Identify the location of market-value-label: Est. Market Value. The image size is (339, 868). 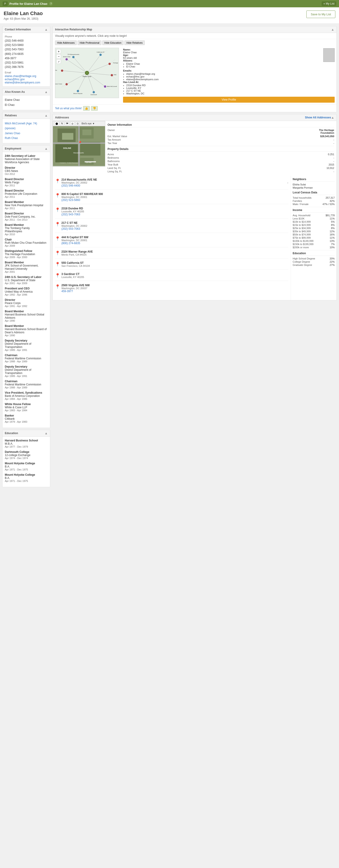
(117, 136).